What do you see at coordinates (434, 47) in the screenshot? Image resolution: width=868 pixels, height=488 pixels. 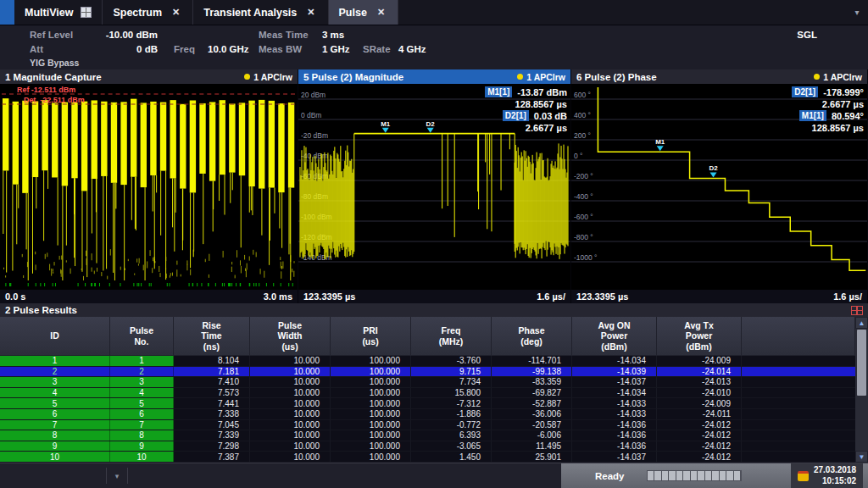 I see `channel-settings-bar: Ref Level -10.00 dBm Meas Time 3 ms SGL …` at bounding box center [434, 47].